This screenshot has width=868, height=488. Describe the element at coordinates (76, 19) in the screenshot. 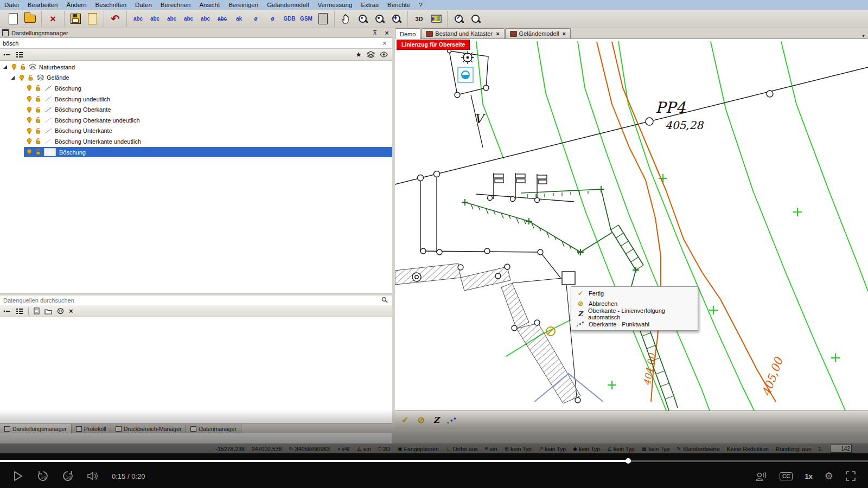

I see `save-icon` at that location.